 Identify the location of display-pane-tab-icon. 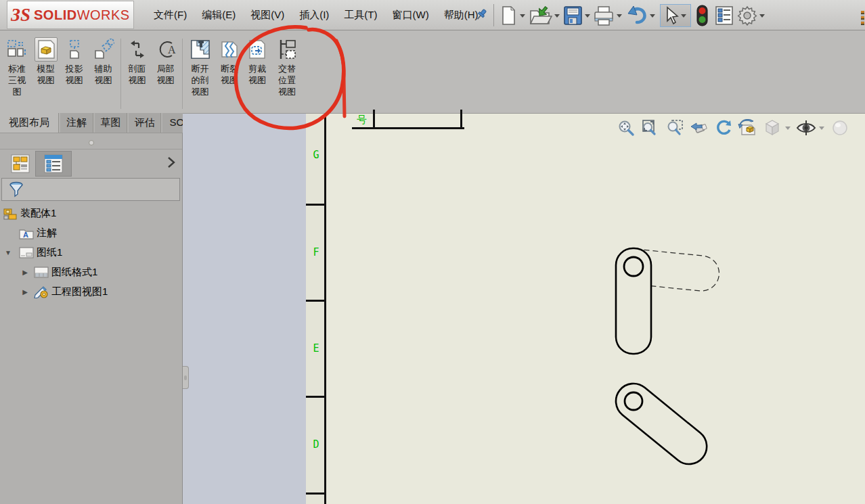
(53, 164).